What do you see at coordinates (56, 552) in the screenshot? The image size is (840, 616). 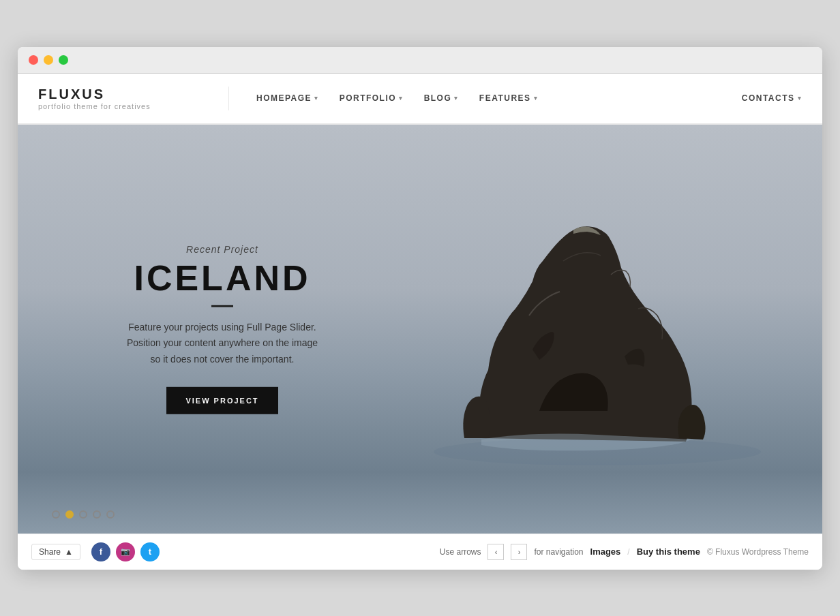 I see `share-button: Share ▲` at bounding box center [56, 552].